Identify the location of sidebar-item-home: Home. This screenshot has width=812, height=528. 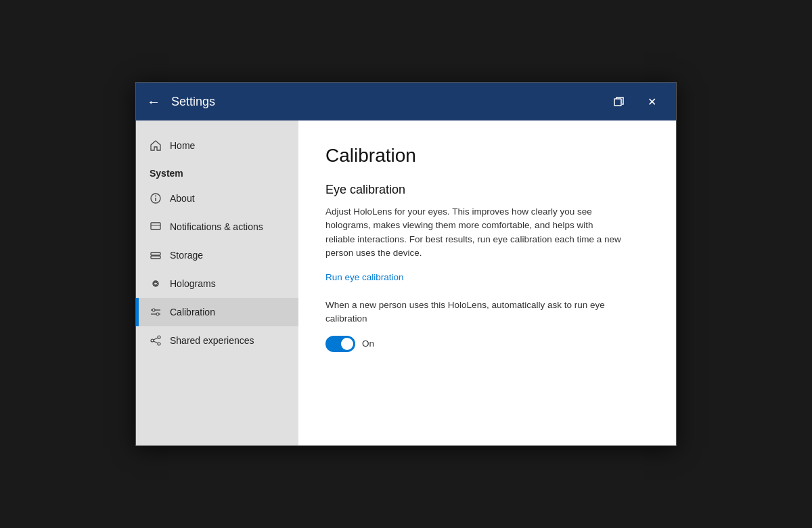
(217, 146).